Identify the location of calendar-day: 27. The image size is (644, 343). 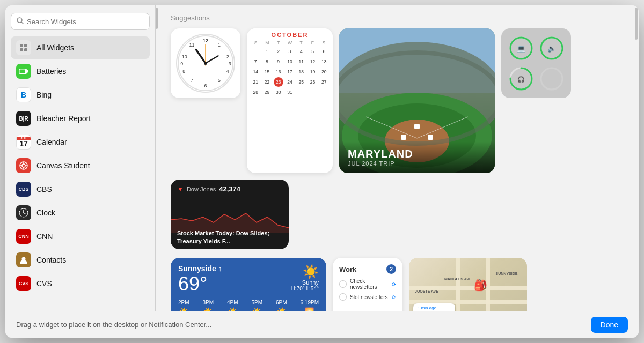
(324, 82).